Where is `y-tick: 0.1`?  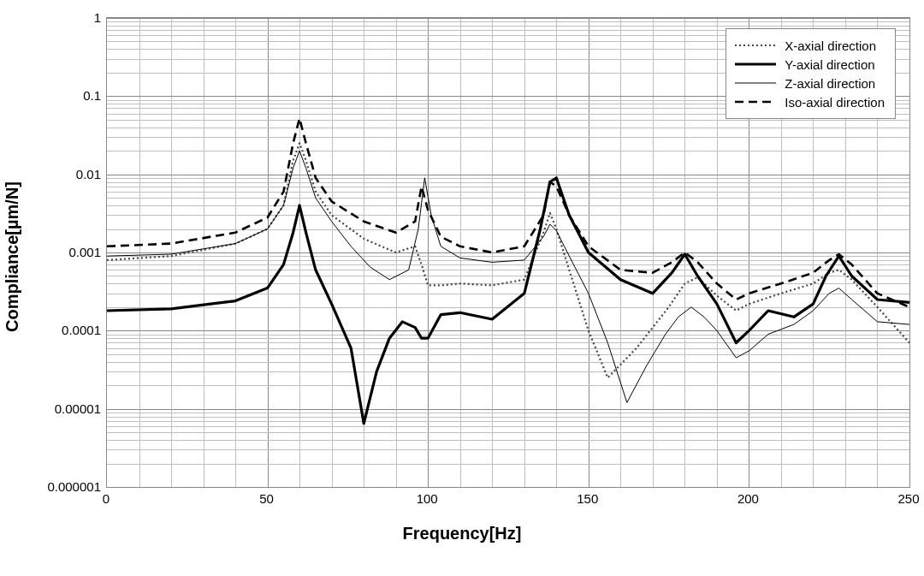 y-tick: 0.1 is located at coordinates (58, 96).